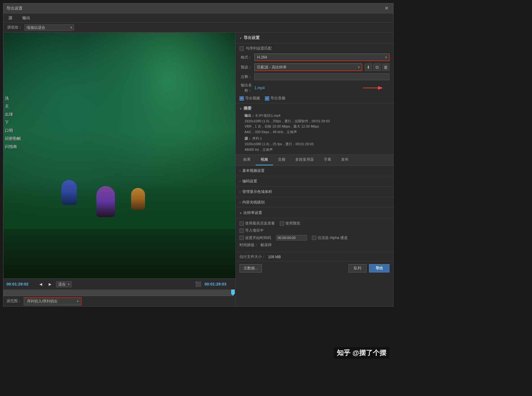 Image resolution: width=532 pixels, height=396 pixels. Describe the element at coordinates (13, 123) in the screenshot. I see `overlay-text: 洗 天 出球 下 口明 回密勒帧 闪指南` at that location.